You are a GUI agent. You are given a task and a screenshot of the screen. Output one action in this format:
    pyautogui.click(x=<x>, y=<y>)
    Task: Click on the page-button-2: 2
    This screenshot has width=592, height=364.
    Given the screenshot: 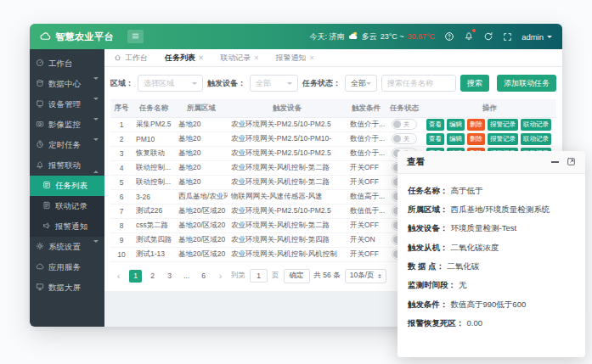 What is the action you would take?
    pyautogui.click(x=153, y=277)
    